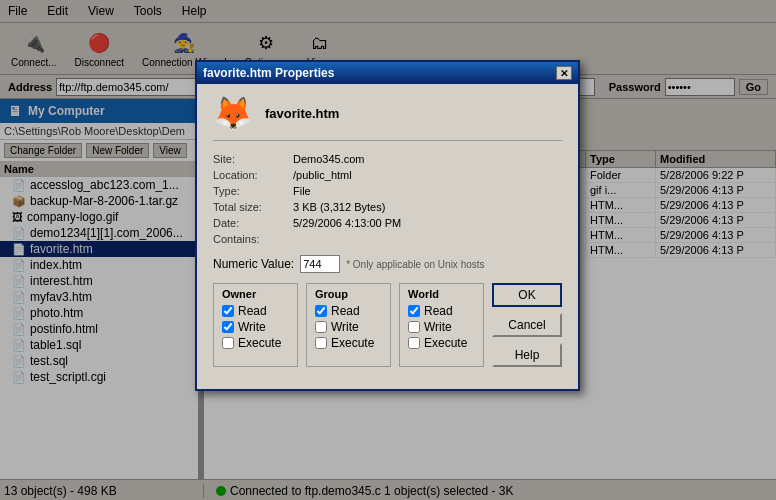  What do you see at coordinates (442, 311) in the screenshot?
I see `world-read-item: Read` at bounding box center [442, 311].